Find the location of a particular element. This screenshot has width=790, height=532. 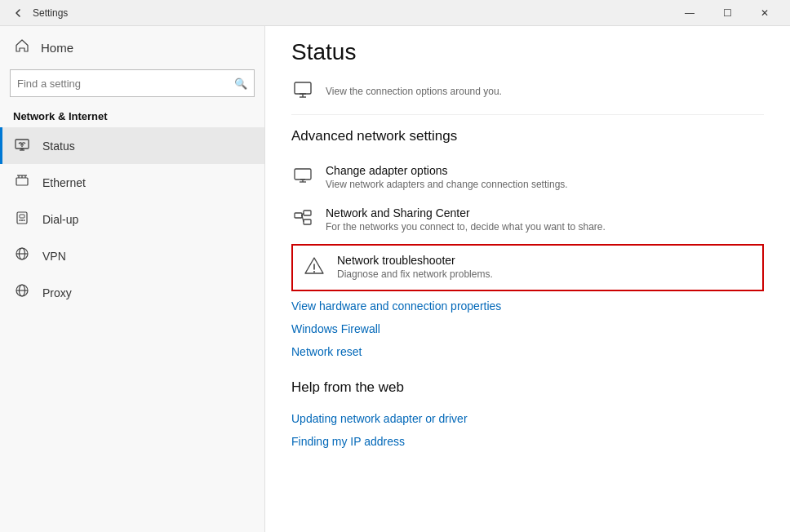

help-heading: Help from the web is located at coordinates (527, 388).